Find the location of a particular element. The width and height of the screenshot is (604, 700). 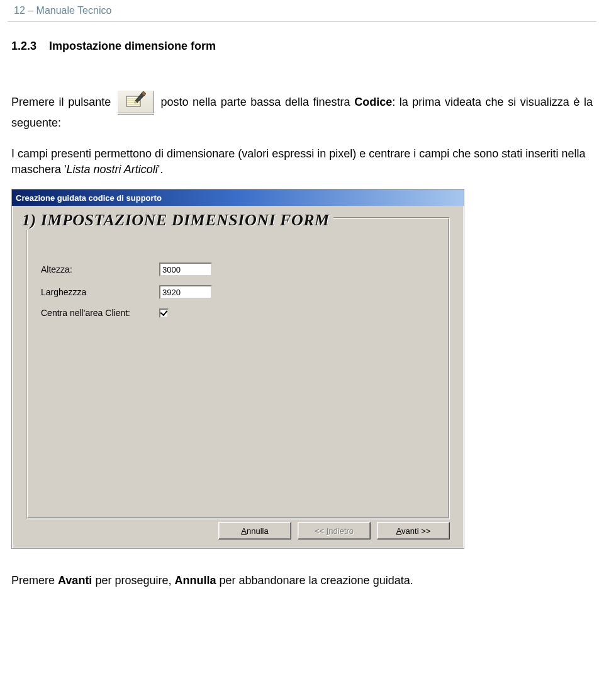

footer-mid: per proseguire, is located at coordinates (133, 580).